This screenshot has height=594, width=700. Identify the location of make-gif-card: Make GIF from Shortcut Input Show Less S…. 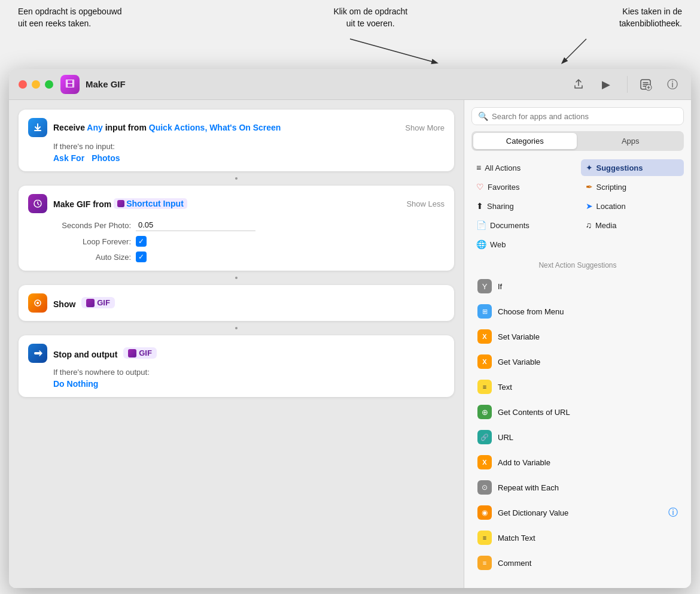
(236, 228).